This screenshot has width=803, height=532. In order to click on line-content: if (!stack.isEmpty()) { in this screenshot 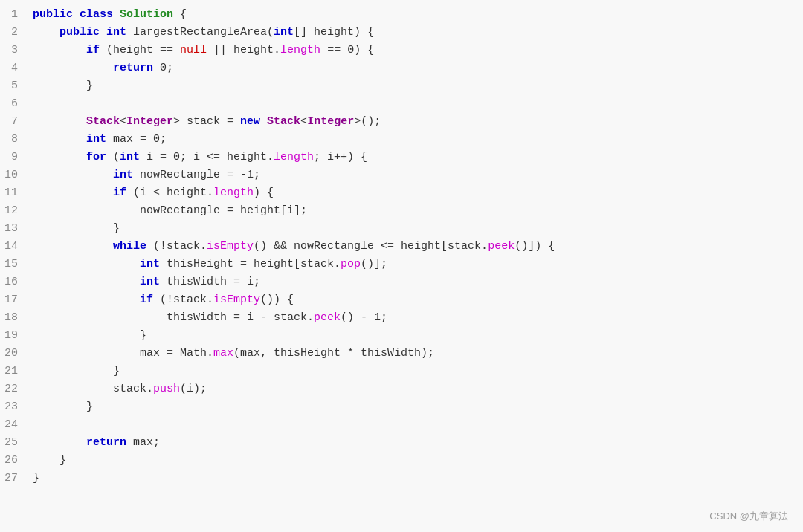, I will do `click(416, 300)`.